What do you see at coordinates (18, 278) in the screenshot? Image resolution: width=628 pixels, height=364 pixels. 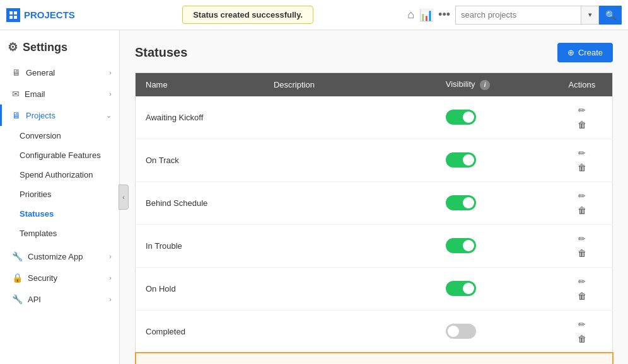 I see `lock-icon: 🔒` at bounding box center [18, 278].